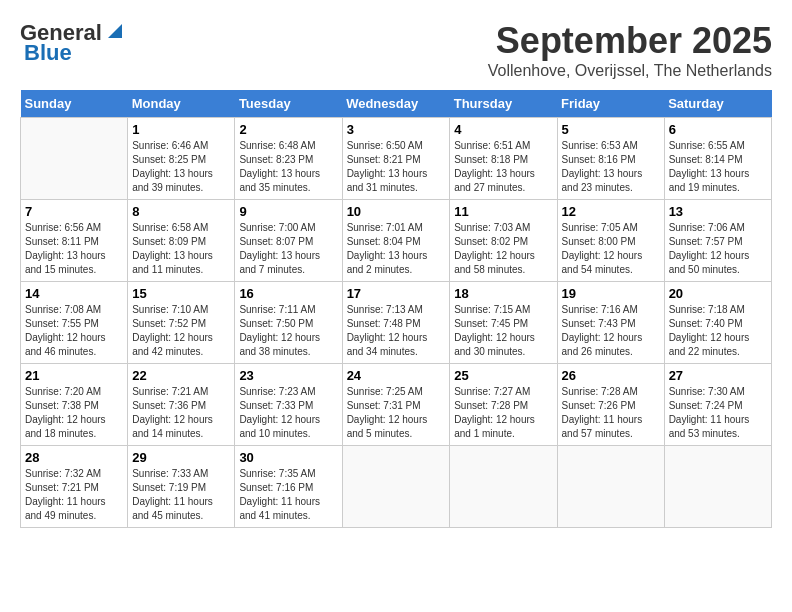 The image size is (792, 612). Describe the element at coordinates (74, 159) in the screenshot. I see `calendar-cell-w1-d1` at that location.